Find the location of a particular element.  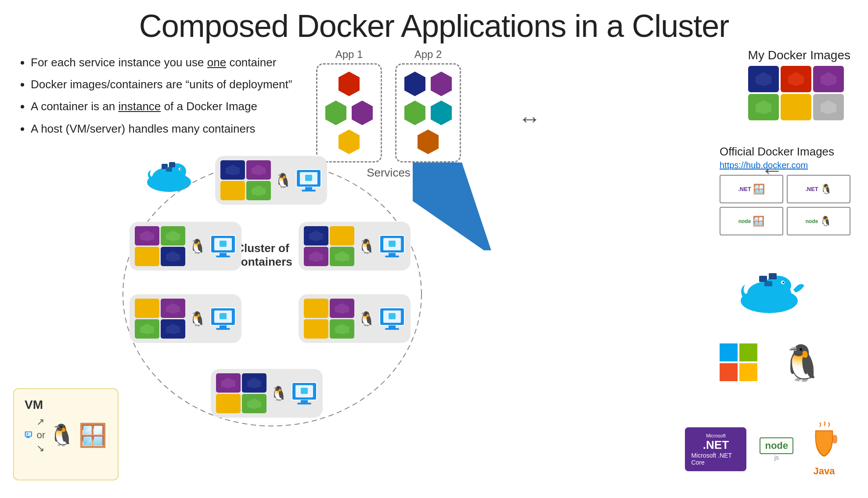

app2-label: App 2 is located at coordinates (429, 54).